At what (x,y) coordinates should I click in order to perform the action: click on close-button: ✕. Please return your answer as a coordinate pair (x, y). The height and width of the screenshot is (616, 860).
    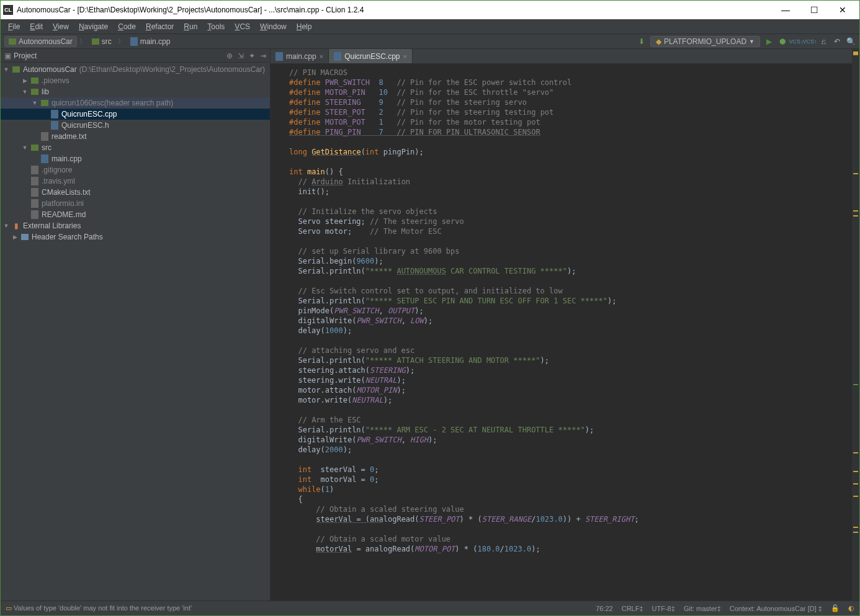
    Looking at the image, I should click on (843, 10).